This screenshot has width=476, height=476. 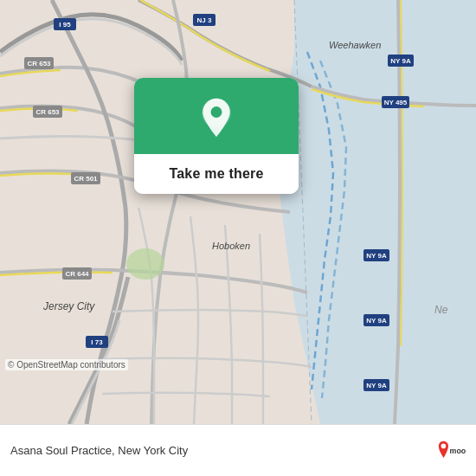 I want to click on svg-text: Weehawken, so click(x=355, y=45).